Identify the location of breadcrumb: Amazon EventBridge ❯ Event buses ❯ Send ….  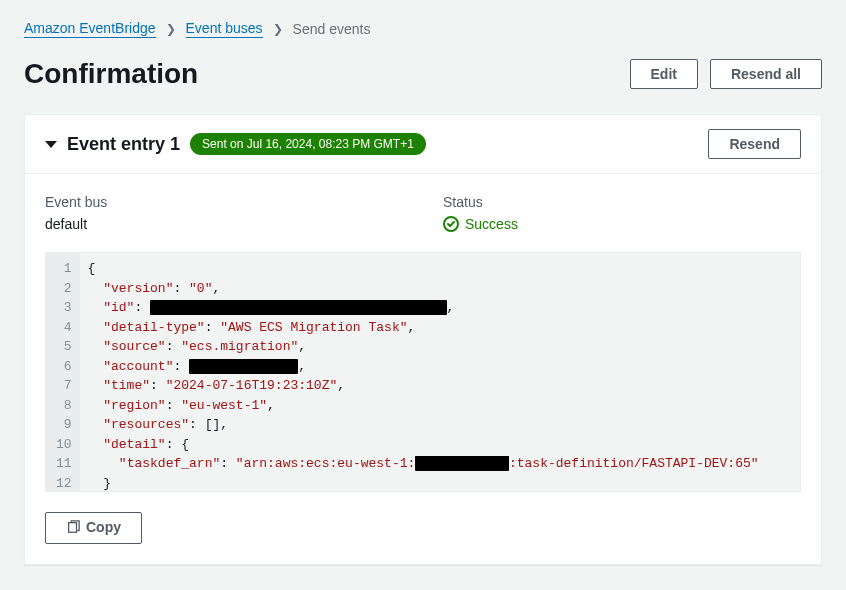
(423, 29).